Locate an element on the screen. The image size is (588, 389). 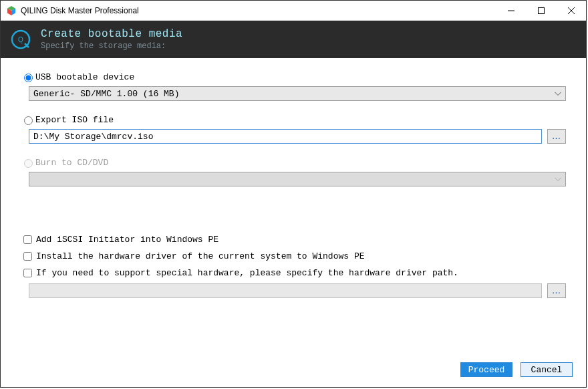
check-hw-driver: Install the hardware driver of the curre… is located at coordinates (293, 257).